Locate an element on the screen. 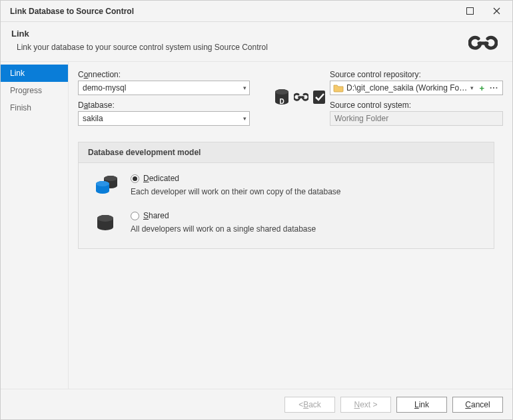 The height and width of the screenshot is (420, 513). maximize-button is located at coordinates (470, 11).